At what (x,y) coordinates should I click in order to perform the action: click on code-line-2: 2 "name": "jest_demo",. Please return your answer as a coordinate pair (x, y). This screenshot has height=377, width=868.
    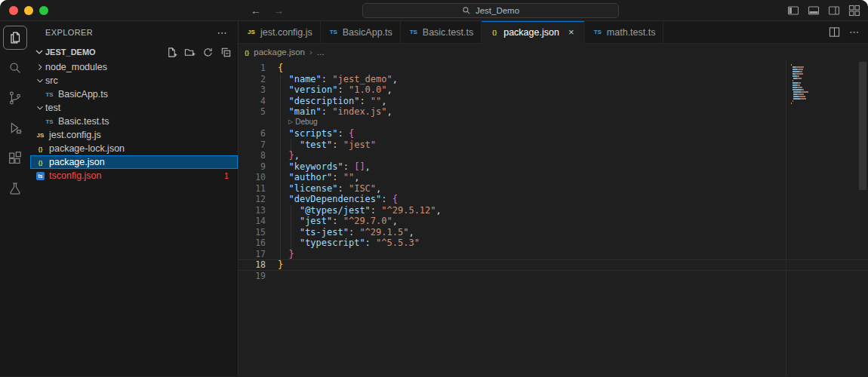
    Looking at the image, I should click on (553, 80).